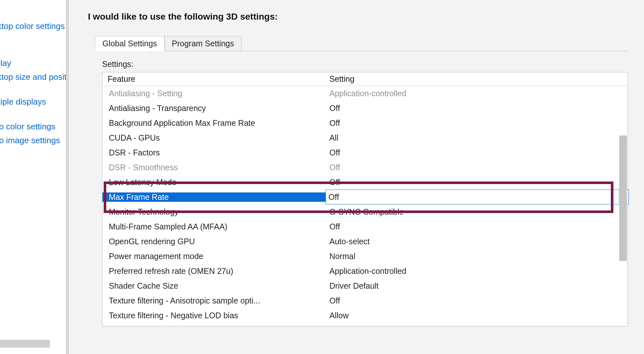 This screenshot has height=354, width=644. I want to click on feature-cell: Preferred refresh rate (OMEN 27u), so click(214, 271).